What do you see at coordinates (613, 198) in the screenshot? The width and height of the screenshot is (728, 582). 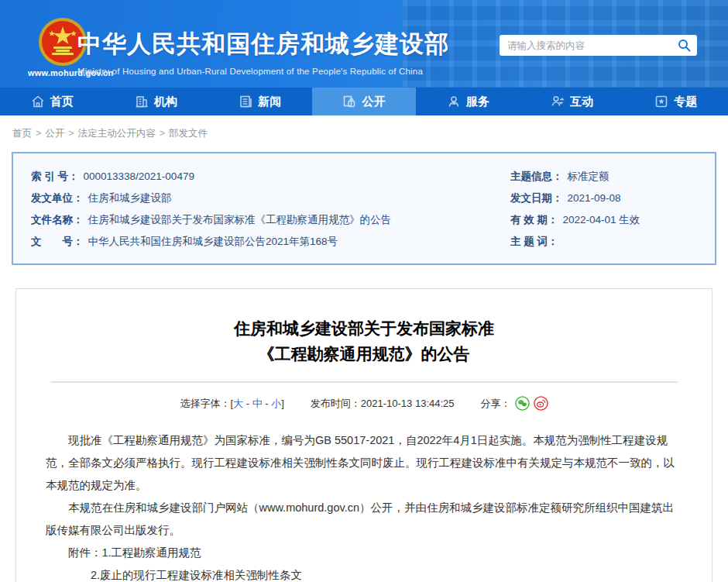 I see `meta-issue-date: 发文日期： 2021-09-08` at bounding box center [613, 198].